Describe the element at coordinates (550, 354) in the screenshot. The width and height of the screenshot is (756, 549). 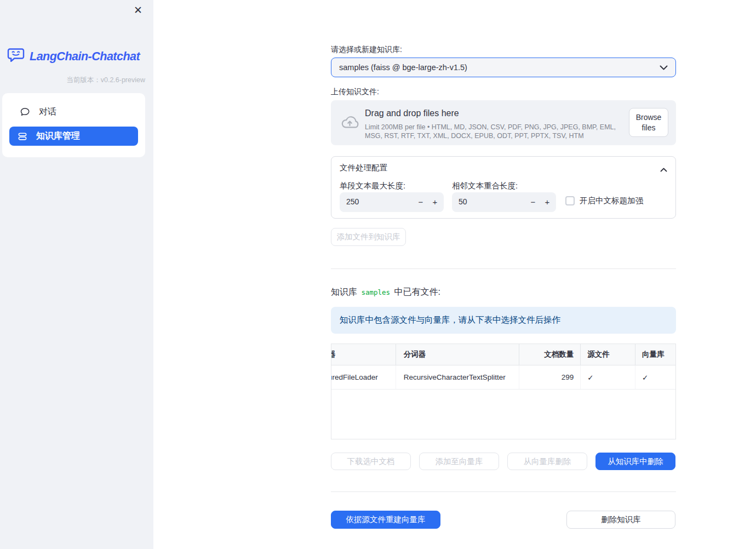
I see `column-header-doc-count: 文档数量` at that location.